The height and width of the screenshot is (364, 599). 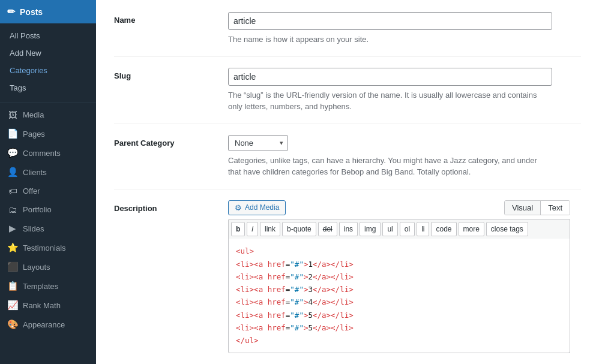 What do you see at coordinates (390, 229) in the screenshot?
I see `toolbar-ul: ul` at bounding box center [390, 229].